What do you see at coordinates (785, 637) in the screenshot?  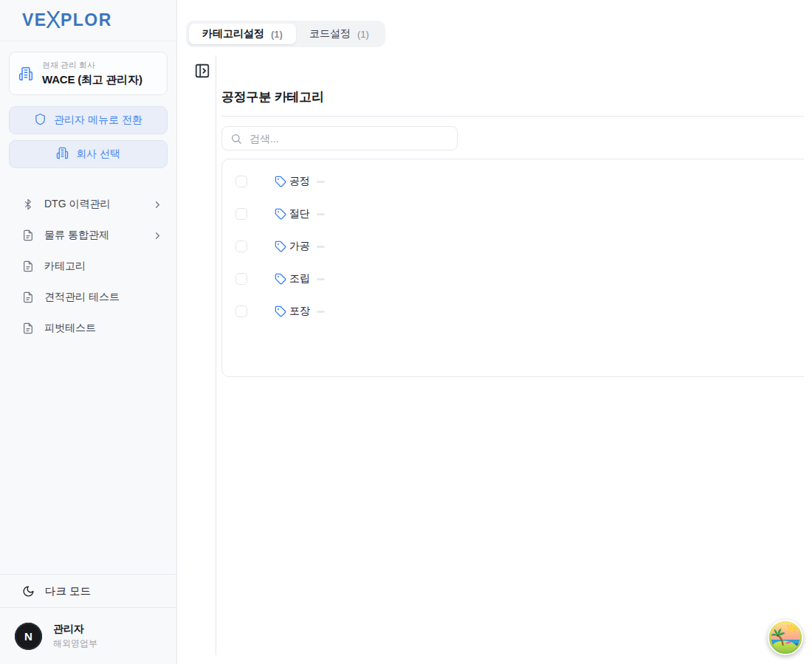 I see `tropical-island-icon` at bounding box center [785, 637].